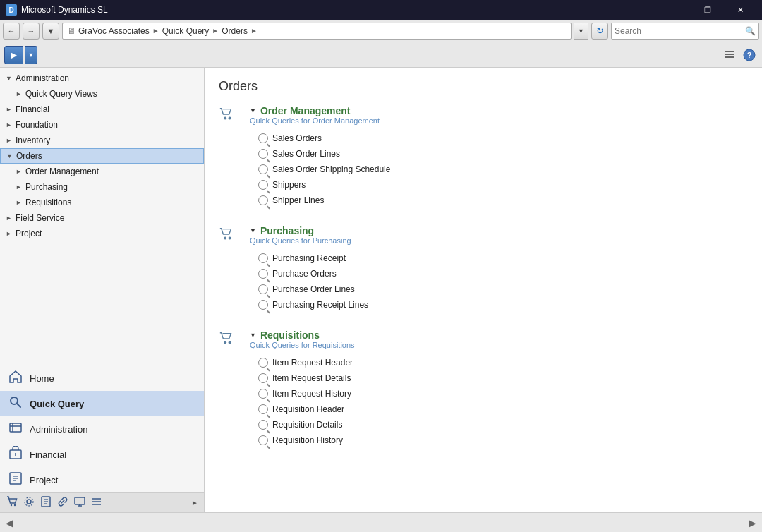  I want to click on list-item: Requisition History, so click(499, 440).